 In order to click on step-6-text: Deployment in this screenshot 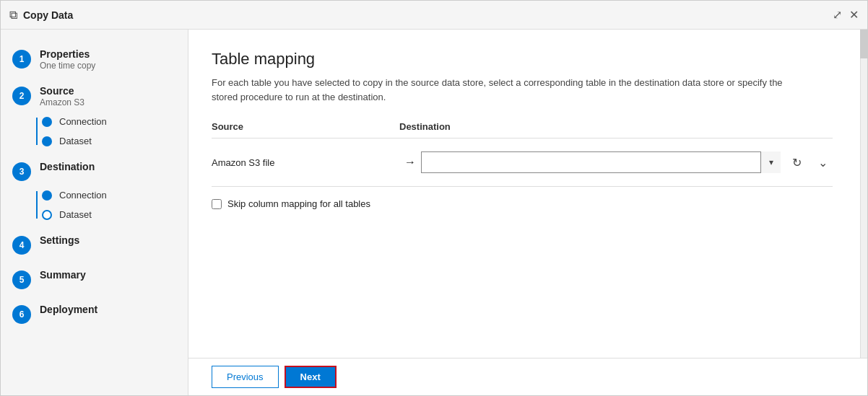, I will do `click(69, 309)`.